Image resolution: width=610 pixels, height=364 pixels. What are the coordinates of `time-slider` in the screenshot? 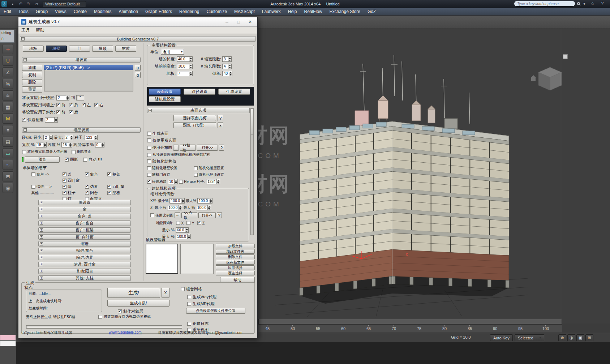 It's located at (410, 322).